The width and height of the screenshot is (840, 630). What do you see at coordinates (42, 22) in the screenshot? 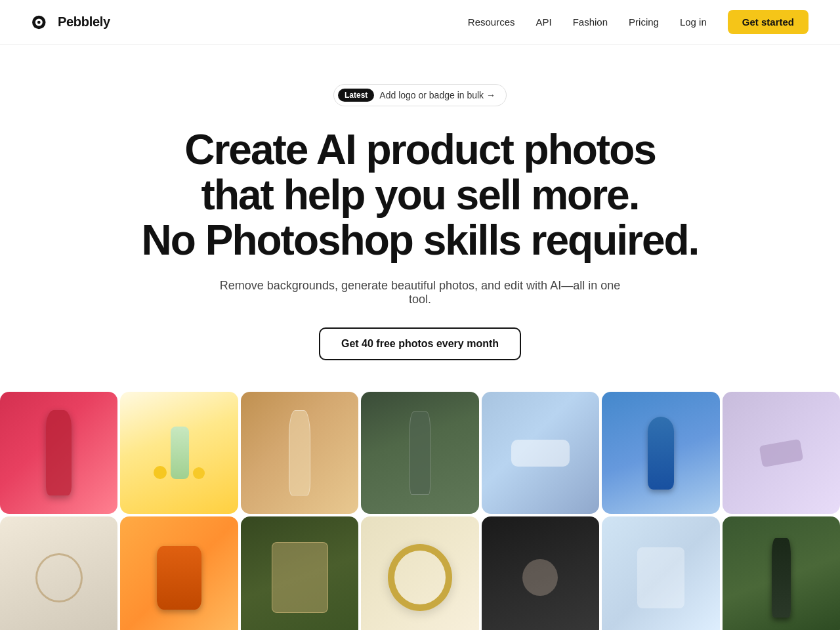
I see `logo-icon` at bounding box center [42, 22].